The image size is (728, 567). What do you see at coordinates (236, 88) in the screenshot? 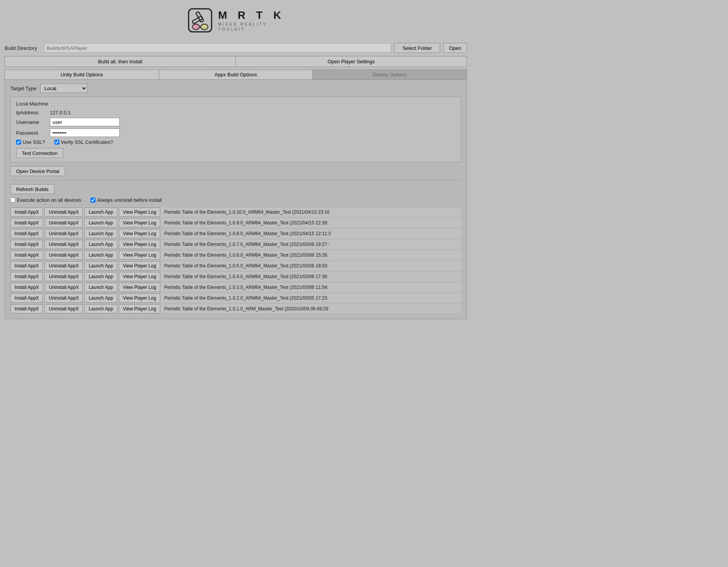
I see `target-type-row: Target Type Local Remote Device HoloLens` at bounding box center [236, 88].